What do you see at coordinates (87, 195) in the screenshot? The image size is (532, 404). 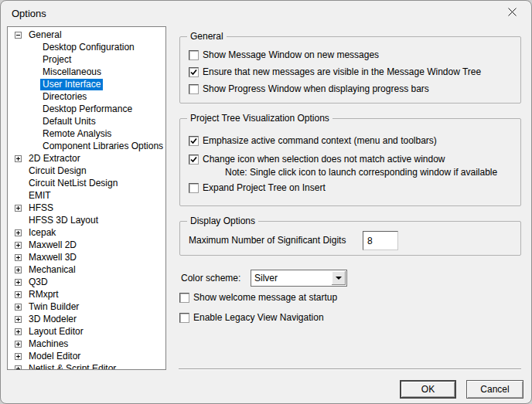 I see `tree-item: EMIT` at bounding box center [87, 195].